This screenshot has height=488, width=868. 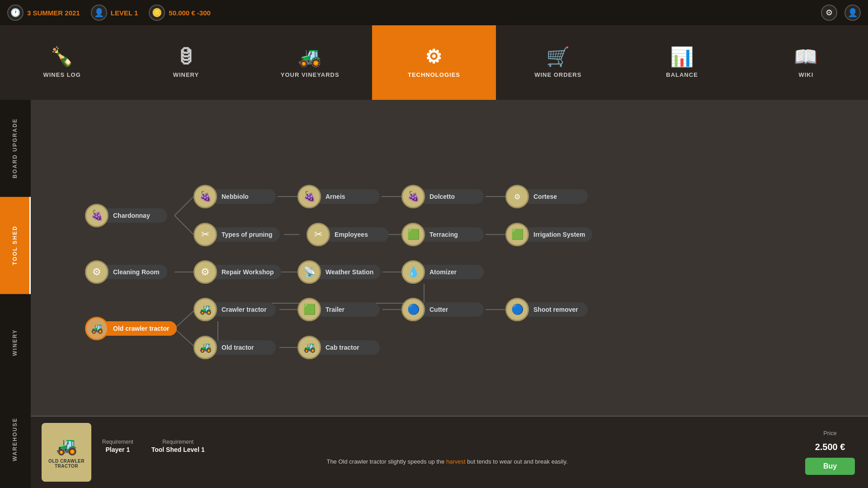 What do you see at coordinates (97, 272) in the screenshot?
I see `cleaning-room-icon: ⚙` at bounding box center [97, 272].